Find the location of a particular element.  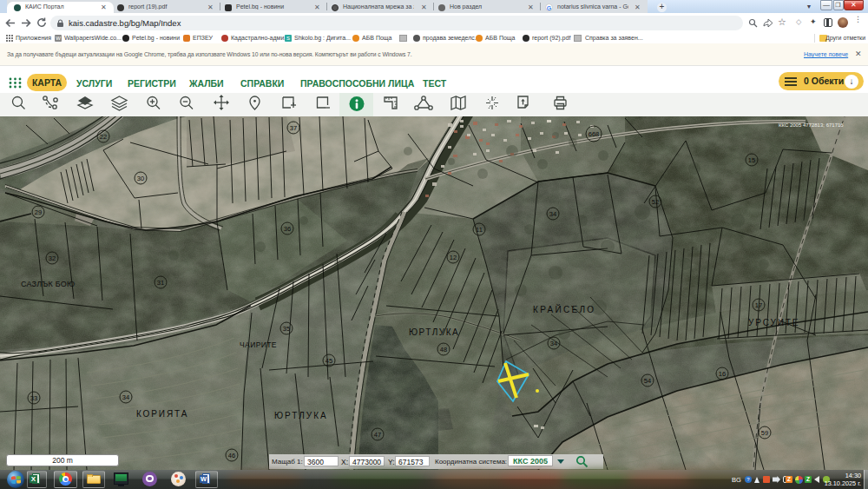

svg-text: 48 is located at coordinates (444, 349).